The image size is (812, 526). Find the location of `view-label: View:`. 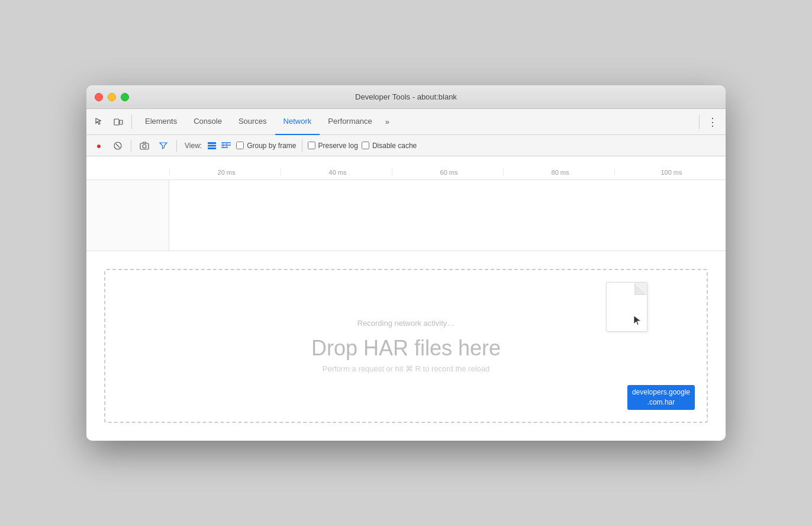

view-label: View: is located at coordinates (193, 146).